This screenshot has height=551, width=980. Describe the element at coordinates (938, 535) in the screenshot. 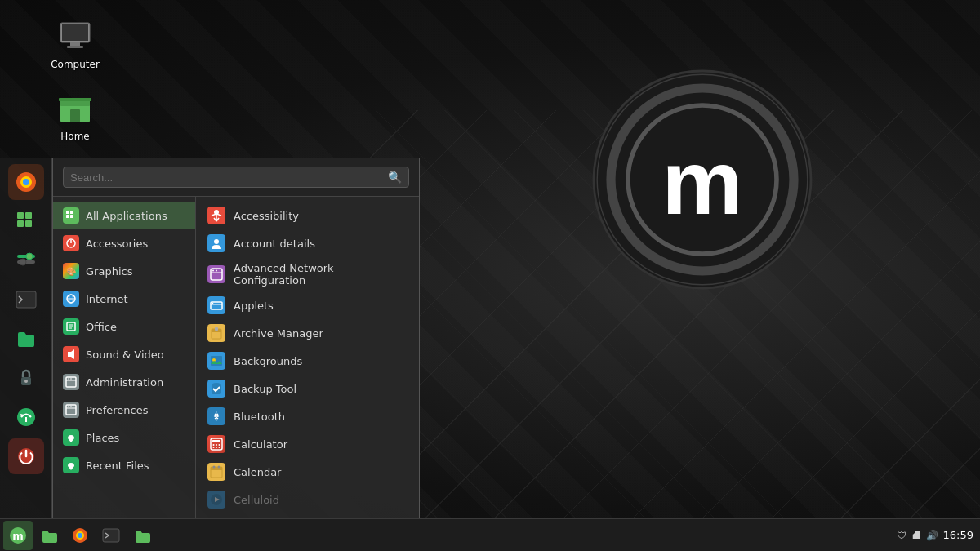

I see `taskbar-right: 🛡 ⛘ 🔊 16:59` at that location.